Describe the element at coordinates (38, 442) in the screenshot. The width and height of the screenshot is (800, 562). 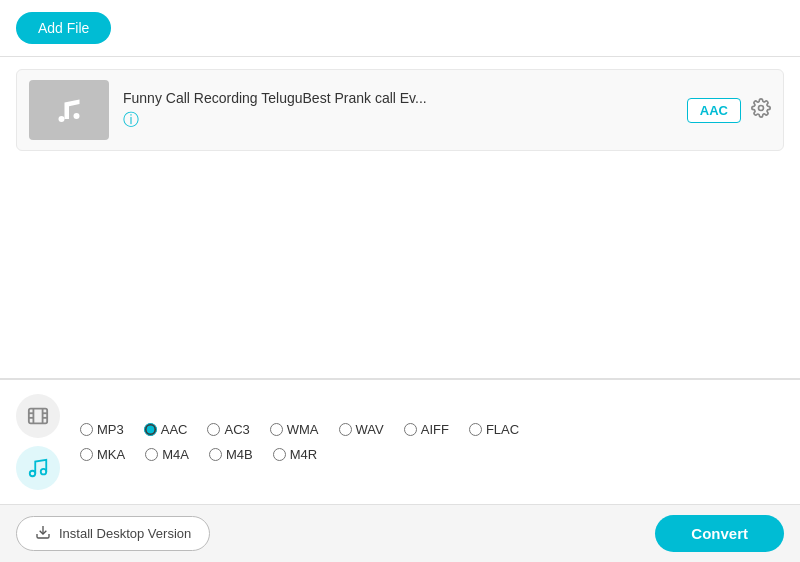
I see `type-icon-group` at that location.